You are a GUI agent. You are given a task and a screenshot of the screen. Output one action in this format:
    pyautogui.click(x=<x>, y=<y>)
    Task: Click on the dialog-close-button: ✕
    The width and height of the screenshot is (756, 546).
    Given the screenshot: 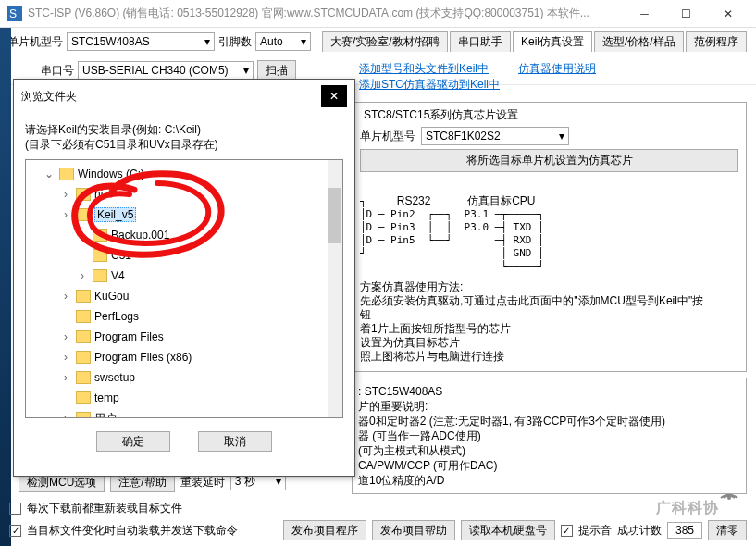 What is the action you would take?
    pyautogui.click(x=334, y=96)
    